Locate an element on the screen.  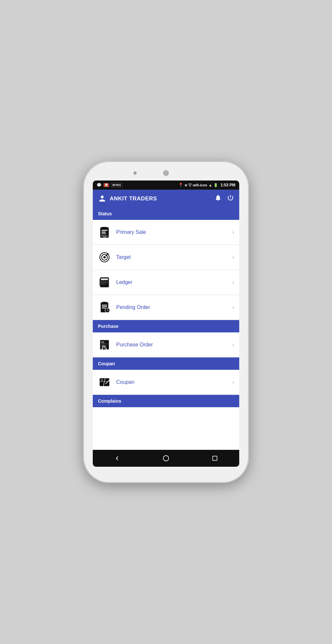
pending-order-icon is located at coordinates (104, 307).